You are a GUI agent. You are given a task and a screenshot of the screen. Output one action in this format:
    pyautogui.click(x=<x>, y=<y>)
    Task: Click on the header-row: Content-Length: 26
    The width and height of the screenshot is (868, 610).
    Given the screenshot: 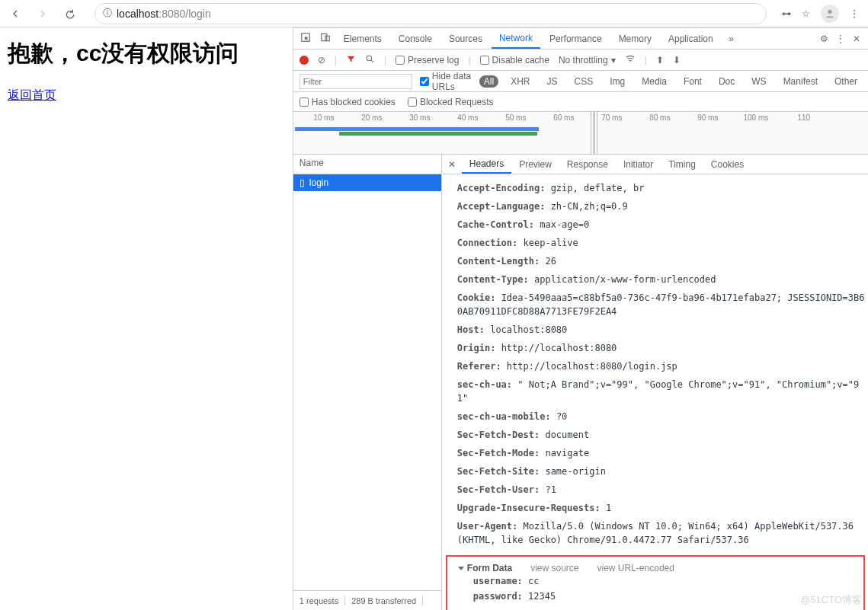 What is the action you would take?
    pyautogui.click(x=663, y=261)
    